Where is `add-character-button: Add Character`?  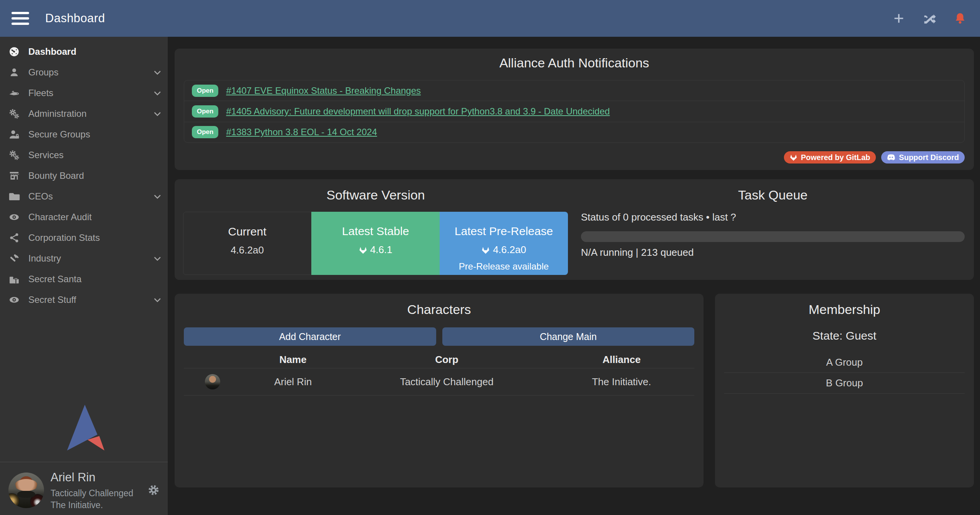
add-character-button: Add Character is located at coordinates (310, 337).